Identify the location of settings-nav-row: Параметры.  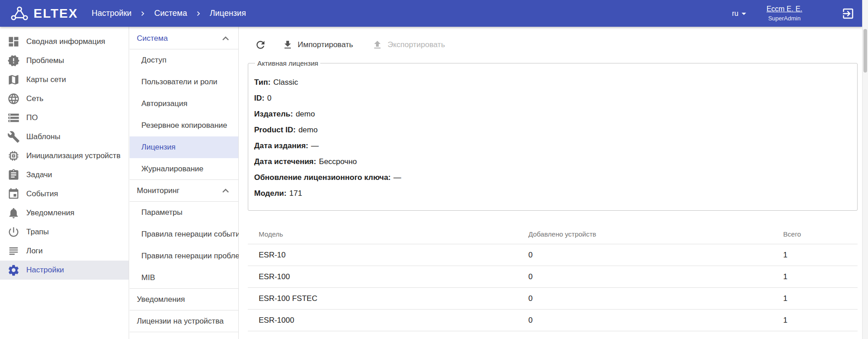
(184, 213).